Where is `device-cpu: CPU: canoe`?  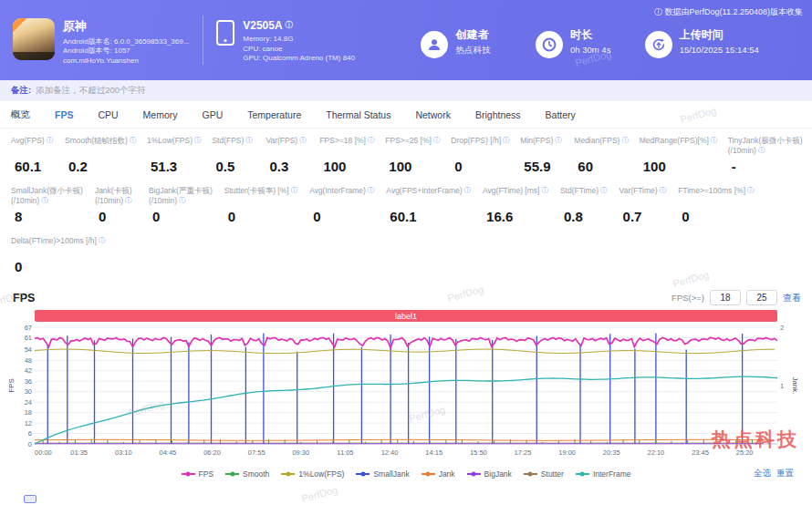 device-cpu: CPU: canoe is located at coordinates (299, 49).